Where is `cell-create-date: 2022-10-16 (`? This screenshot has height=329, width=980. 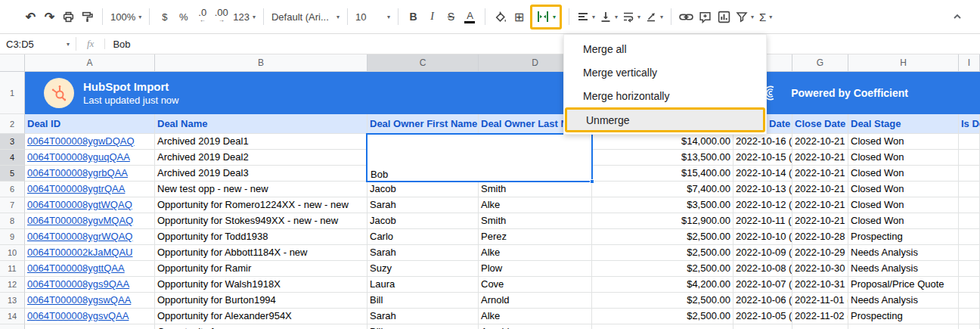 cell-create-date: 2022-10-16 ( is located at coordinates (763, 142).